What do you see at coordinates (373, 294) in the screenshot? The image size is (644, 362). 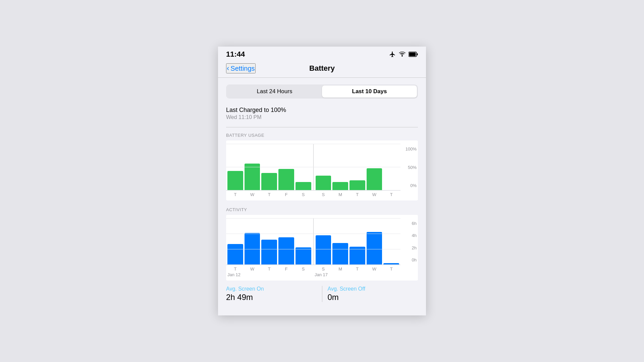 I see `avg-screen-off: Avg. Screen Off 0m` at bounding box center [373, 294].